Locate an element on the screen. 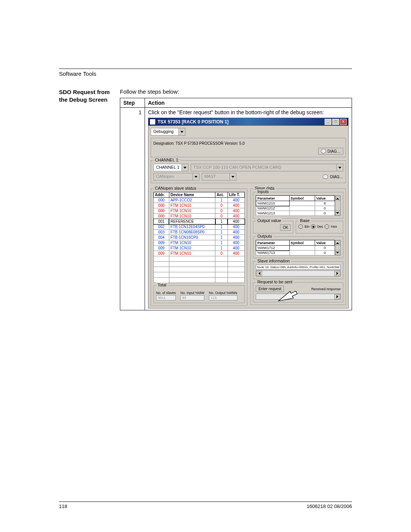 This screenshot has height=532, width=411. table-row: %MW12130 is located at coordinates (295, 213).